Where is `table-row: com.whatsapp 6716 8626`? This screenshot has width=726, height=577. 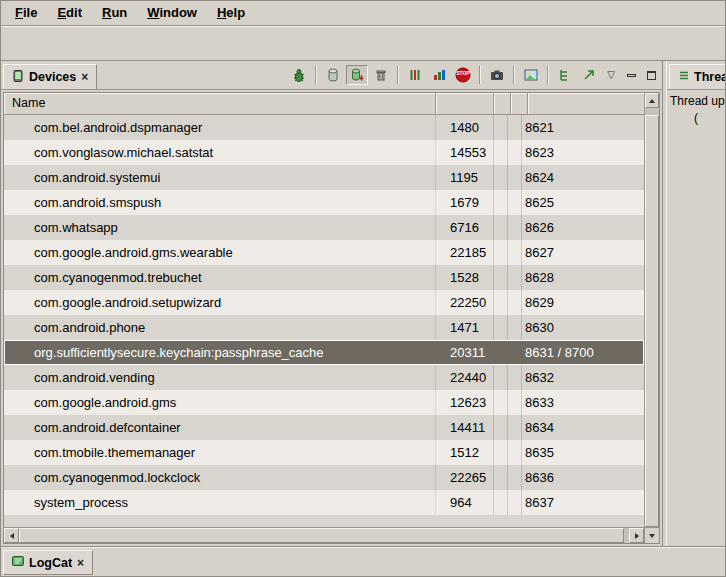 table-row: com.whatsapp 6716 8626 is located at coordinates (324, 228).